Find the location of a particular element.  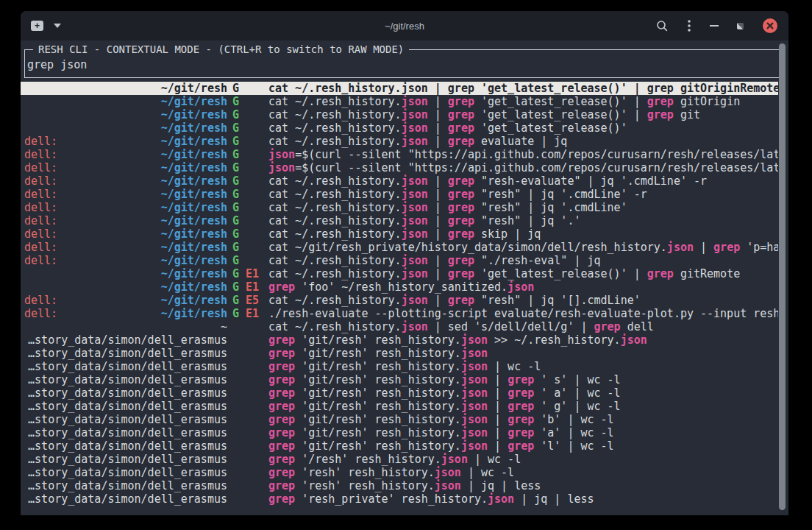

chevron-down-icon is located at coordinates (57, 26).